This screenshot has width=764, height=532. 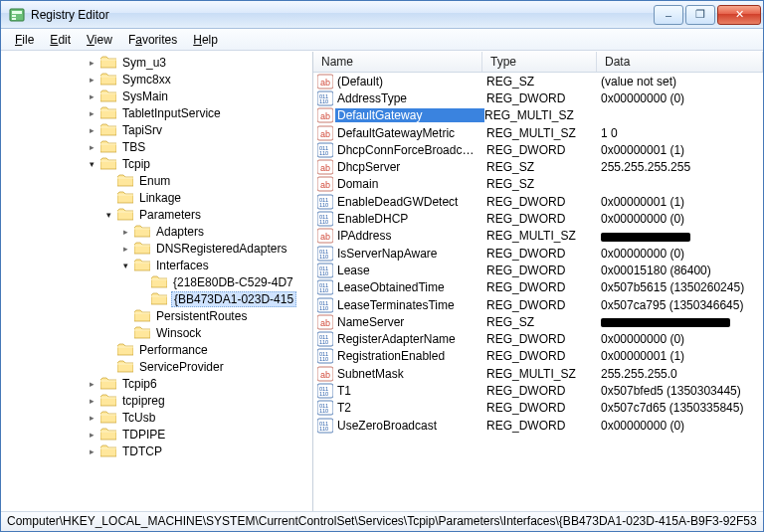 What do you see at coordinates (157, 434) in the screenshot?
I see `tree-item: ▸TDPIPE` at bounding box center [157, 434].